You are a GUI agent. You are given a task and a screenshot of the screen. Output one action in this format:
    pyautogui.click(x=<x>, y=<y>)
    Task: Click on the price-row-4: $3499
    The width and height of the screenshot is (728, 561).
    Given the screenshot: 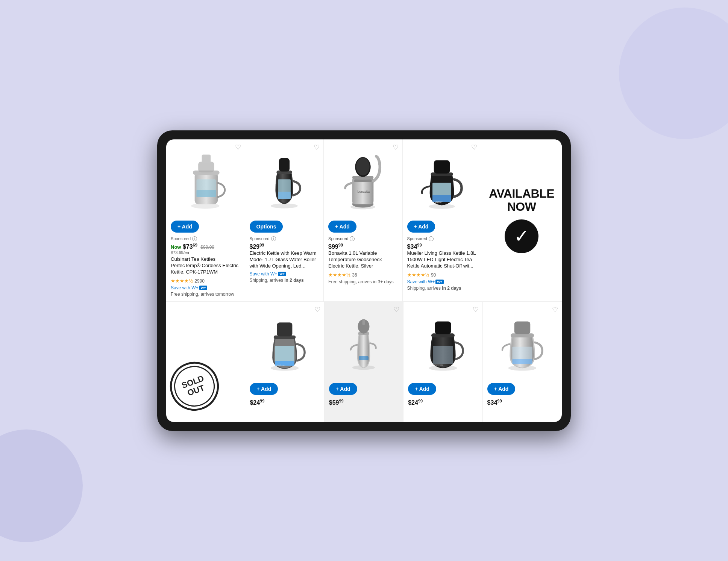 What is the action you would take?
    pyautogui.click(x=442, y=246)
    